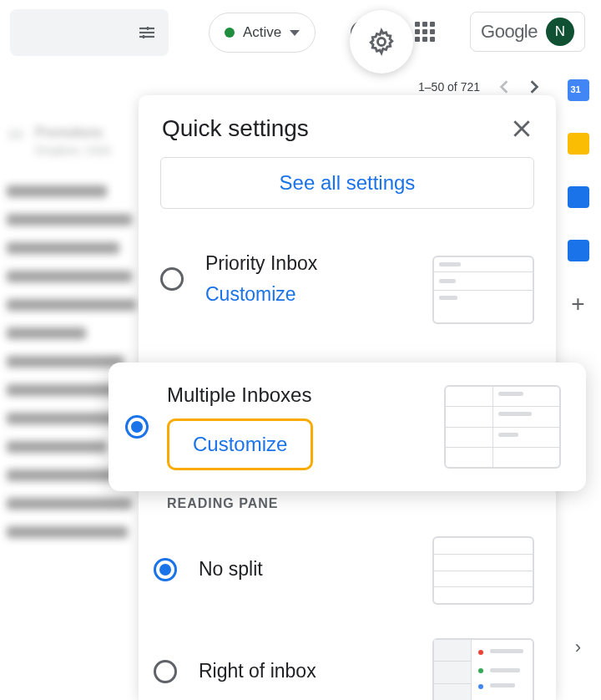  I want to click on account-button: Google N, so click(528, 32).